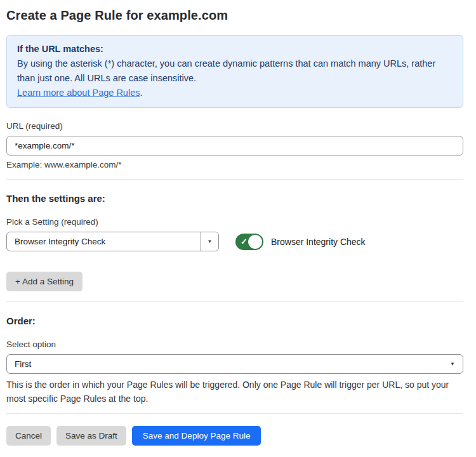 The height and width of the screenshot is (457, 476). Describe the element at coordinates (197, 435) in the screenshot. I see `save-and-deploy-button: Save and Deploy Page Rule` at that location.